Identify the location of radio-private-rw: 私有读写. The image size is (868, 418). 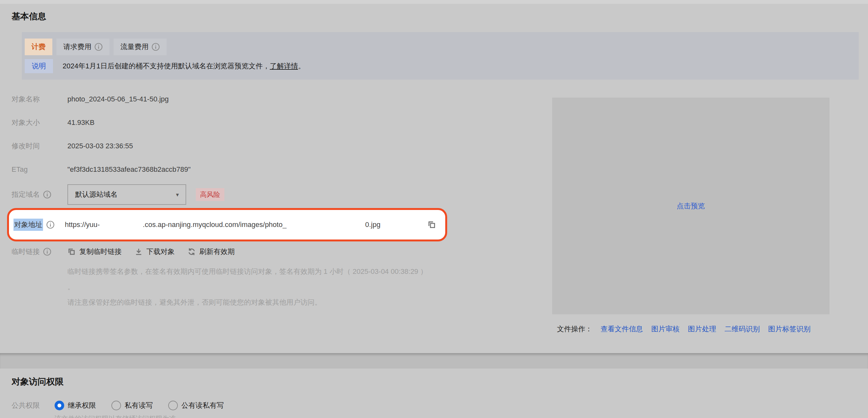
(132, 406).